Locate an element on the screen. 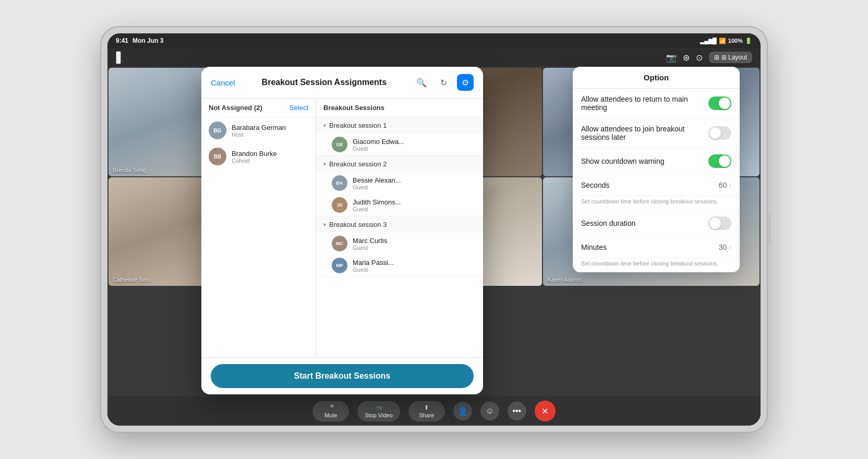 Image resolution: width=868 pixels, height=459 pixels. participant-info-barabara: Barabara German Host is located at coordinates (270, 130).